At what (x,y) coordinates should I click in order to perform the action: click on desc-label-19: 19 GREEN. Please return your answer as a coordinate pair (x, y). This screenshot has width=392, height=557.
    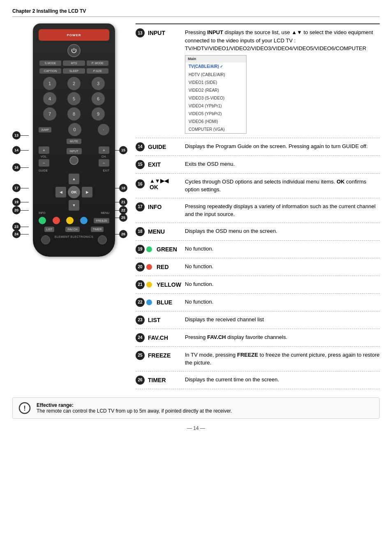
    Looking at the image, I should click on (160, 249).